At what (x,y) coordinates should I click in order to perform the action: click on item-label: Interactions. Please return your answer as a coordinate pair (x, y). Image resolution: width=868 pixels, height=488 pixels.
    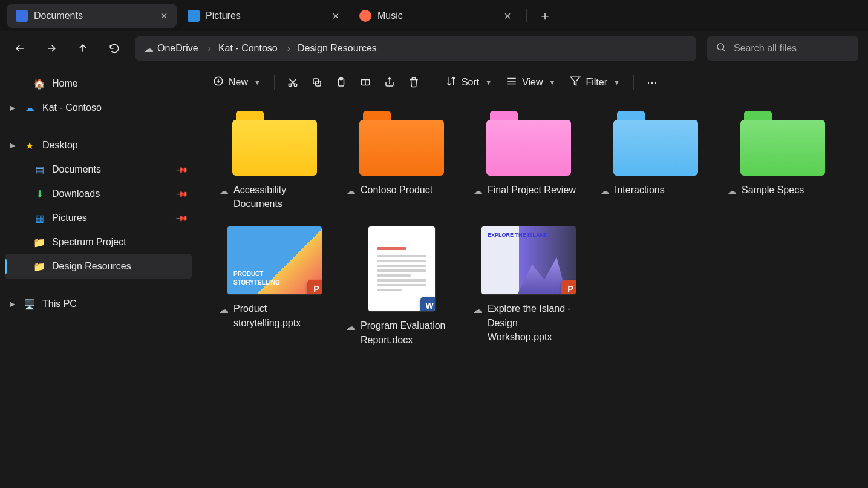
    Looking at the image, I should click on (640, 190).